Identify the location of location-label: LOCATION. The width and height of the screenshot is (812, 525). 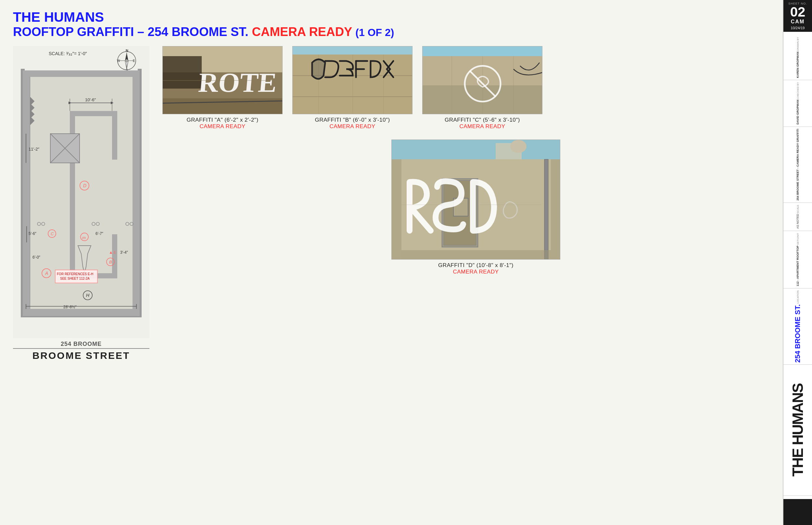
(798, 297).